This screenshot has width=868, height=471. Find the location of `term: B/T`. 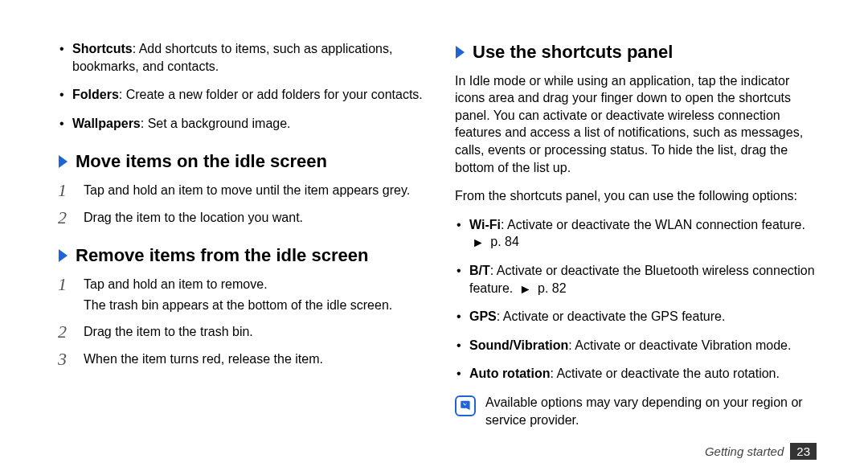

term: B/T is located at coordinates (480, 270).